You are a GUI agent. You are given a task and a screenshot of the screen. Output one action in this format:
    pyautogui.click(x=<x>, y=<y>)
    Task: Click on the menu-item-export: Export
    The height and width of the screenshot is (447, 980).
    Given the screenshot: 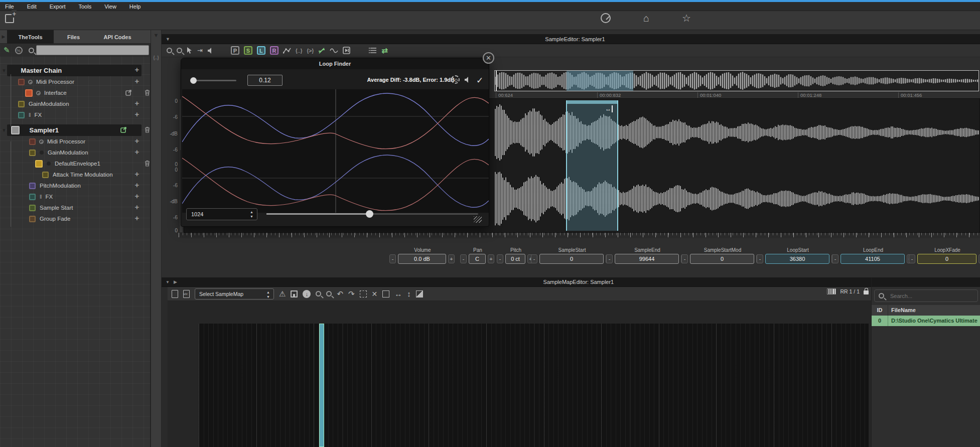 What is the action you would take?
    pyautogui.click(x=58, y=7)
    